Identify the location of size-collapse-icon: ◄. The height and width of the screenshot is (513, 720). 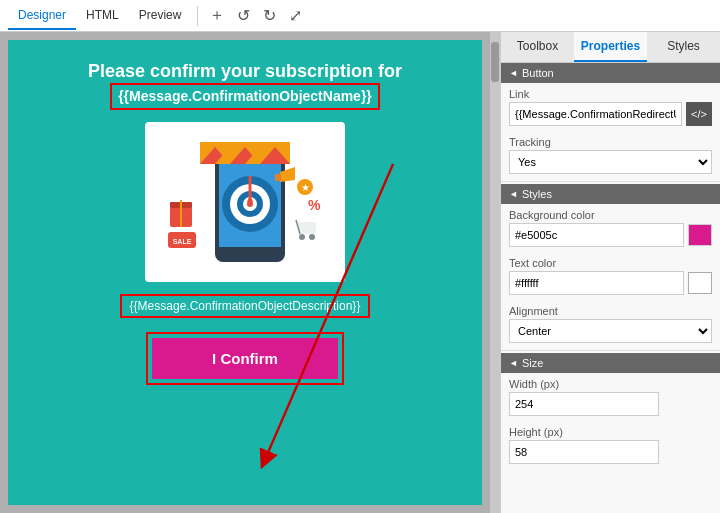
(514, 363).